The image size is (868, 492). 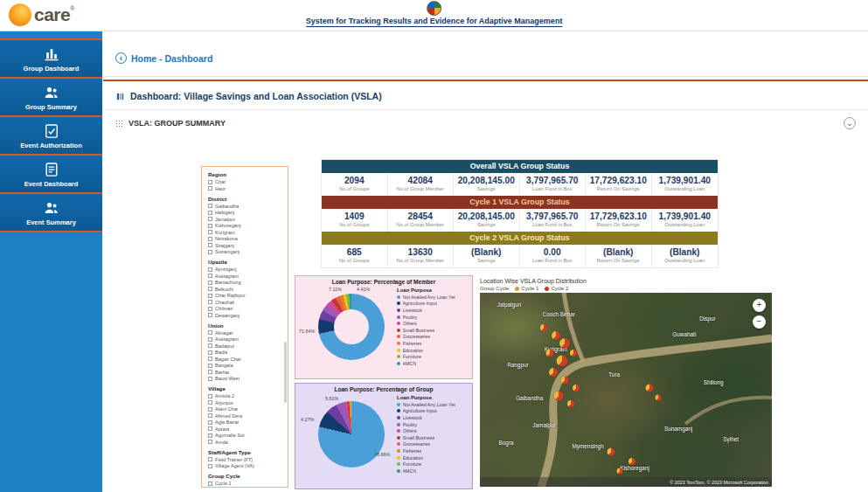 What do you see at coordinates (247, 315) in the screenshot?
I see `filter-option-dewanganj: Dewanganj` at bounding box center [247, 315].